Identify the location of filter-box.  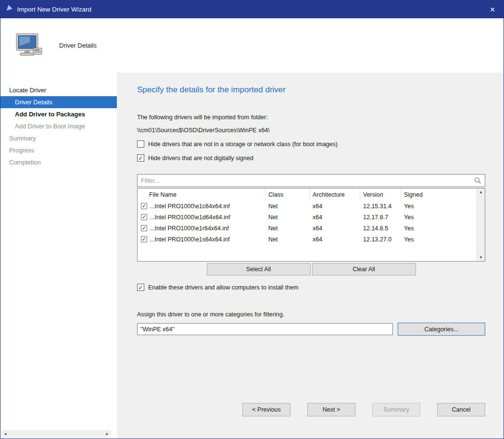
(311, 181).